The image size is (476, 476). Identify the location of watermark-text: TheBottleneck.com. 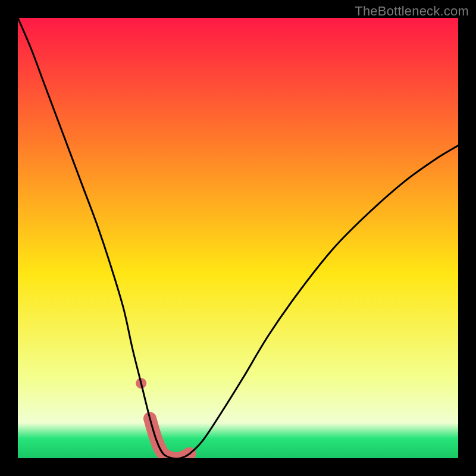
(412, 11).